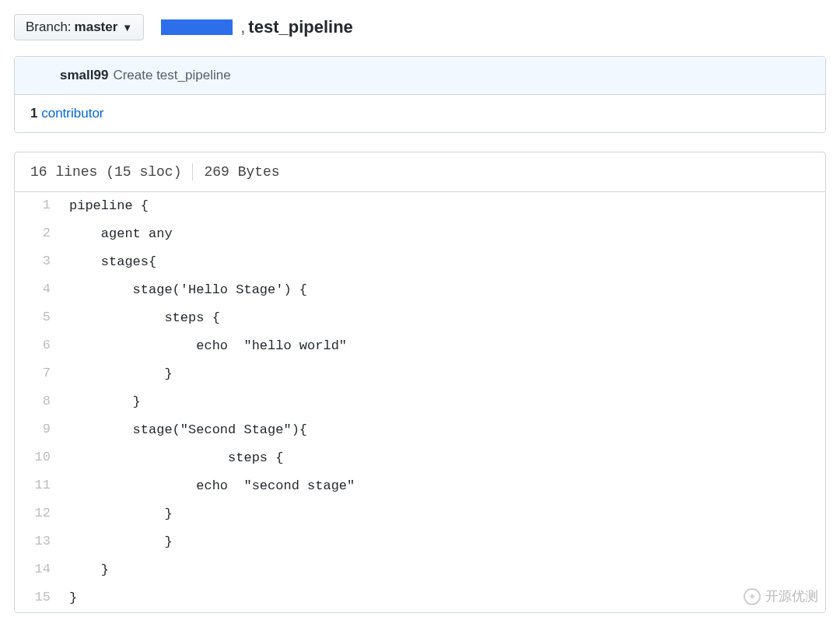 The height and width of the screenshot is (627, 840). Describe the element at coordinates (96, 27) in the screenshot. I see `branch-value: master` at that location.